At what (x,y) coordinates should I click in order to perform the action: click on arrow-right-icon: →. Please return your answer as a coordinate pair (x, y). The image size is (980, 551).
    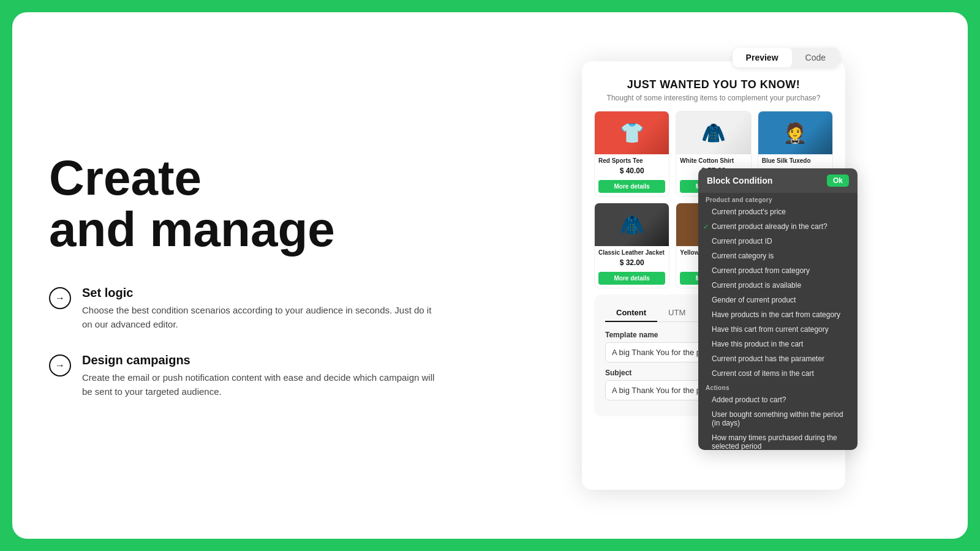
    Looking at the image, I should click on (60, 298).